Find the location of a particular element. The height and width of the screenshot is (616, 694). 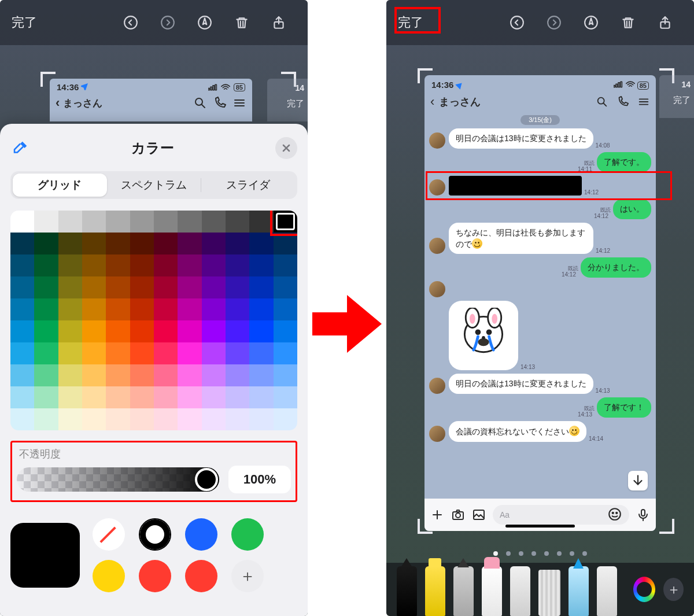

gallery-icon is located at coordinates (479, 515).